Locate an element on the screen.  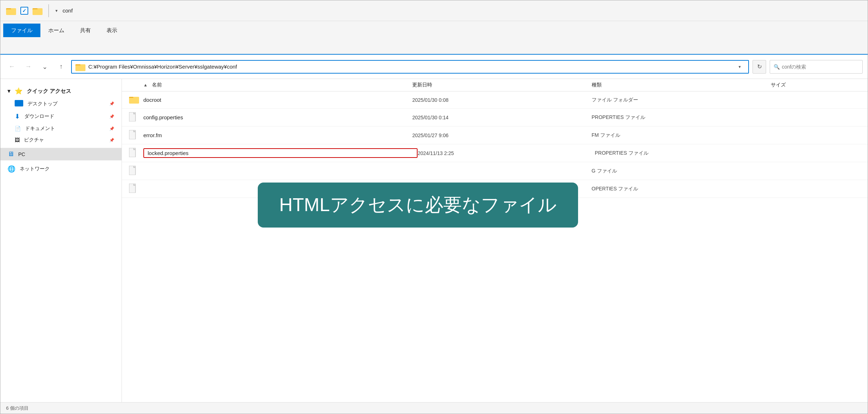
sidebar-item-desktop-label: デスクトップ is located at coordinates (66, 104).